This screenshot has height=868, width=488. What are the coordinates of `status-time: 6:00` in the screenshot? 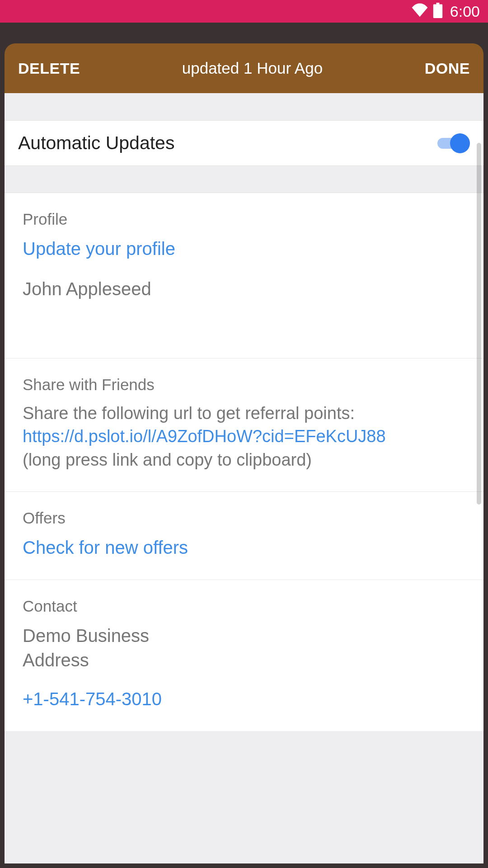 It's located at (465, 12).